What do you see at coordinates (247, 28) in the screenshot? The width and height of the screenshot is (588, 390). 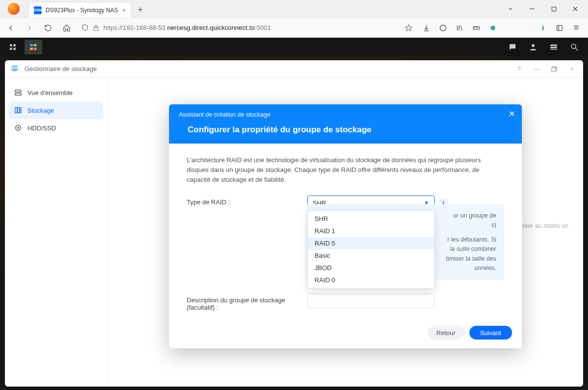 I see `url-bar: https://192-168-68-53.nercesg.direct.qui…` at bounding box center [247, 28].